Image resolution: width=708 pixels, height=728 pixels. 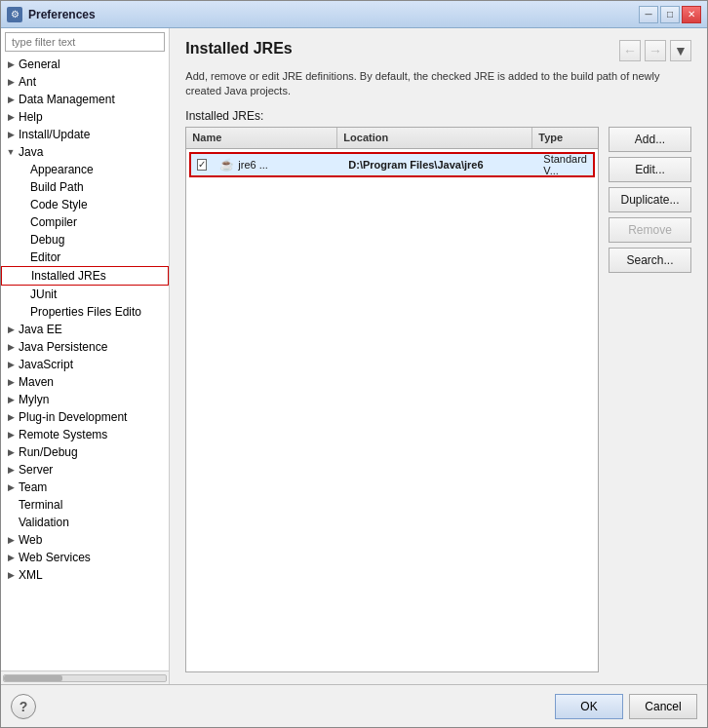 What do you see at coordinates (85, 257) in the screenshot?
I see `sidebar-item-editor: Editor` at bounding box center [85, 257].